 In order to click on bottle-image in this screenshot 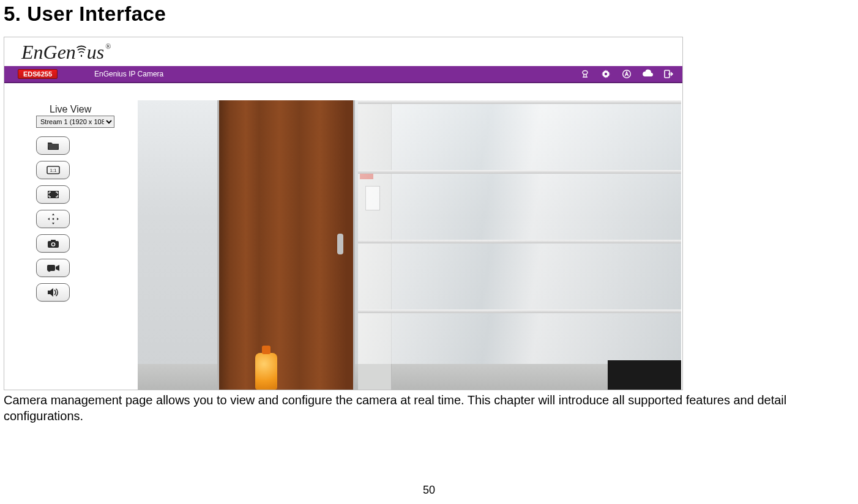, I will do `click(266, 371)`.